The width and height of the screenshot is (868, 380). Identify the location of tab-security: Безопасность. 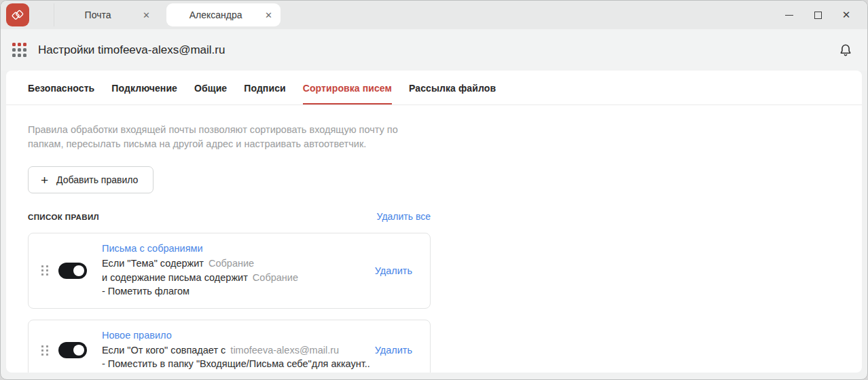
(61, 88).